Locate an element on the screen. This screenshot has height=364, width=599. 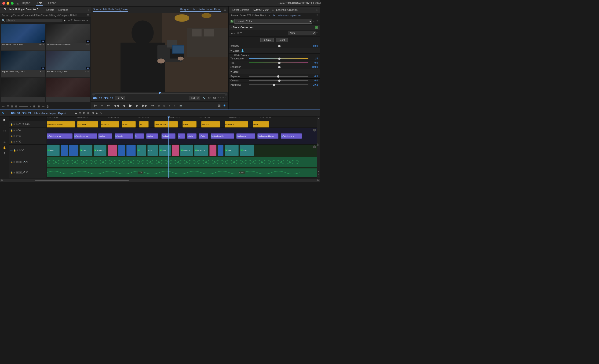
intensity-track is located at coordinates (279, 46).